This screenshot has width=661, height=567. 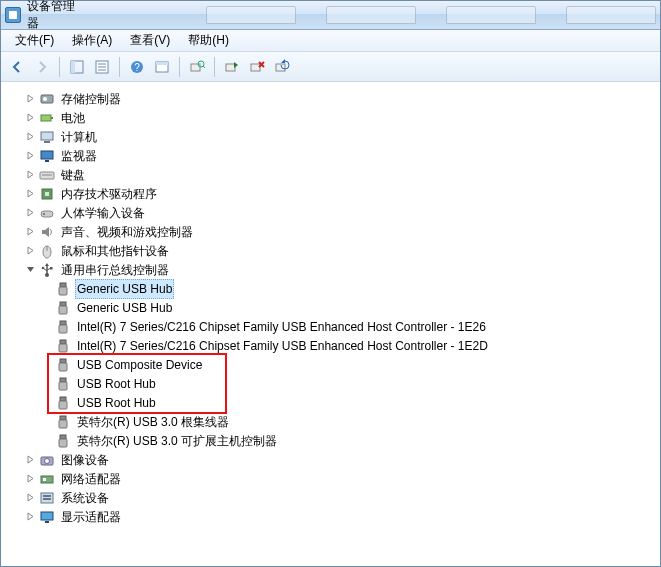 I want to click on category-memtech: 内存技术驱动程序, so click(x=334, y=194).